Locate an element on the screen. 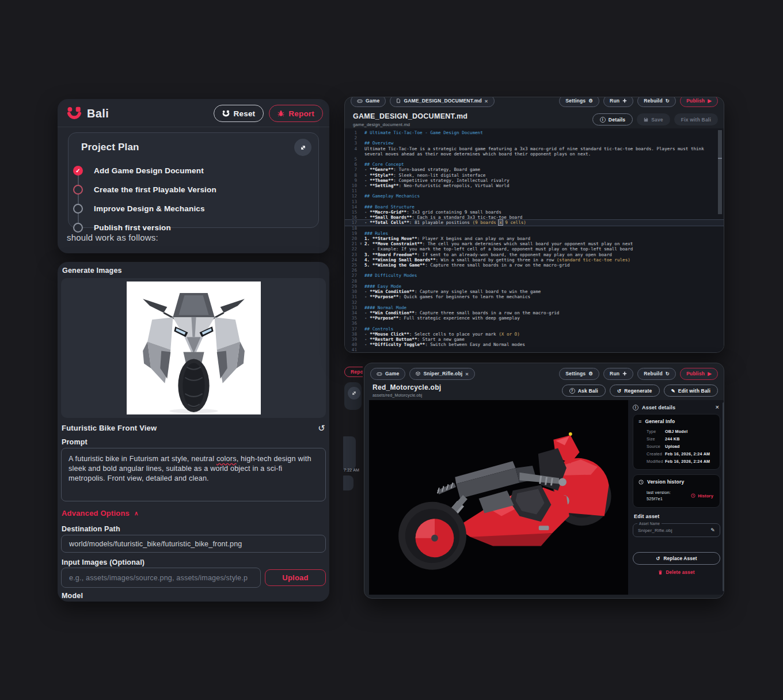  code-line: 244. **Winning Small Boards**: Win a sma… is located at coordinates (534, 260).